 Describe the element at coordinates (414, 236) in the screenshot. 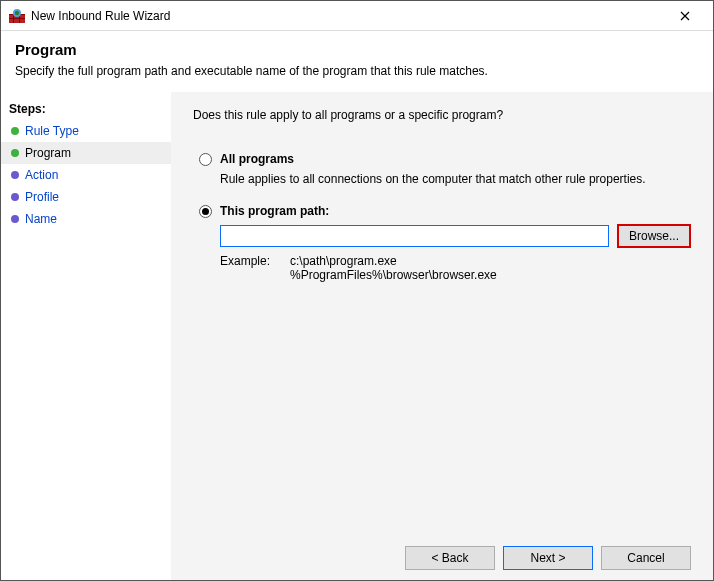

I see `program-path-input` at that location.